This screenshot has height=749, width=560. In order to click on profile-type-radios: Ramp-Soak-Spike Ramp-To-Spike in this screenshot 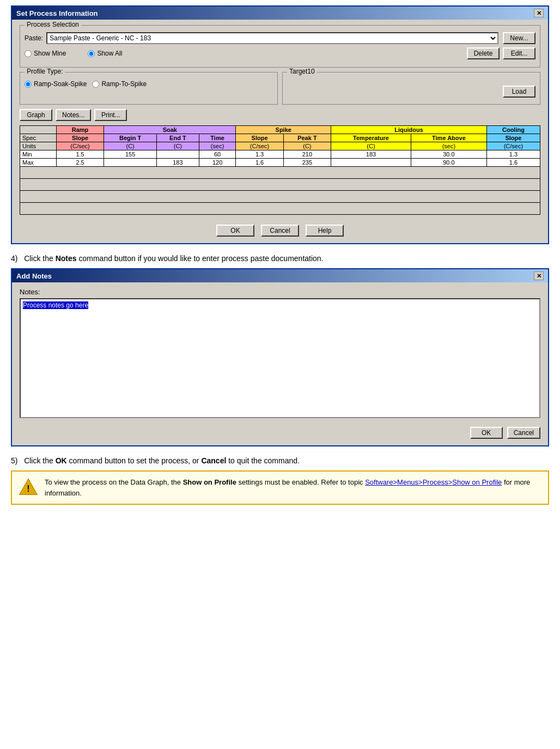, I will do `click(149, 84)`.